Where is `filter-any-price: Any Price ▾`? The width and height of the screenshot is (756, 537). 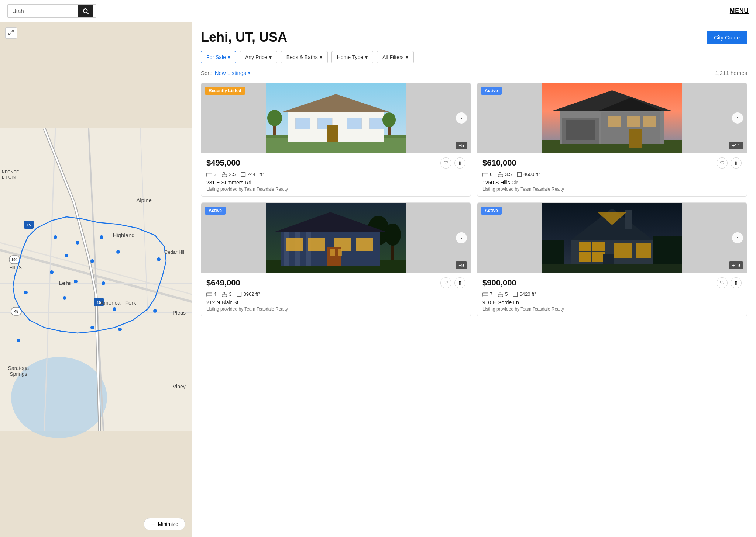 filter-any-price: Any Price ▾ is located at coordinates (258, 57).